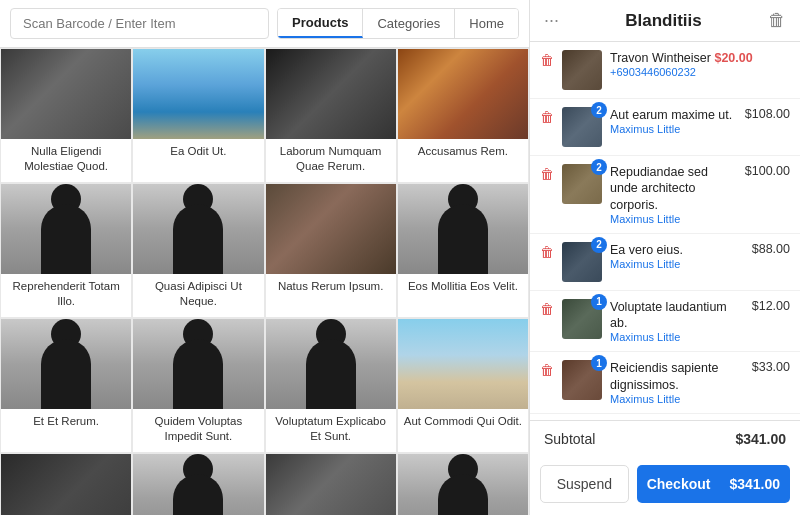 This screenshot has width=800, height=515. What do you see at coordinates (331, 288) in the screenshot?
I see `product-name: Natus Rerum Ipsum.` at bounding box center [331, 288].